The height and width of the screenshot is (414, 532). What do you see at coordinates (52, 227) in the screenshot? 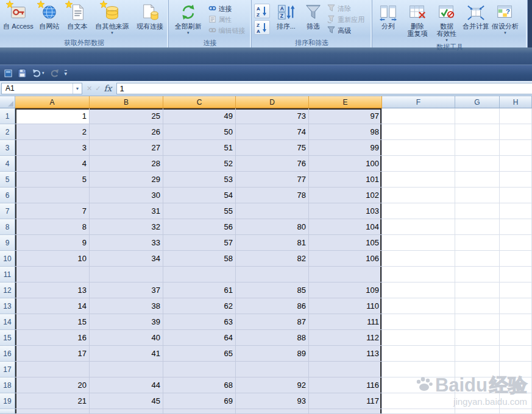
I see `cell-A8: 8` at bounding box center [52, 227].